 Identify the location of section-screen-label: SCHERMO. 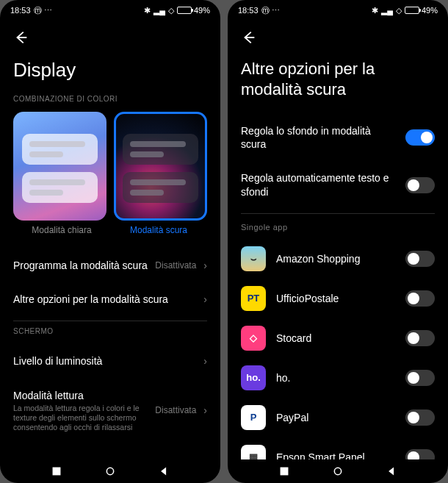
(110, 331).